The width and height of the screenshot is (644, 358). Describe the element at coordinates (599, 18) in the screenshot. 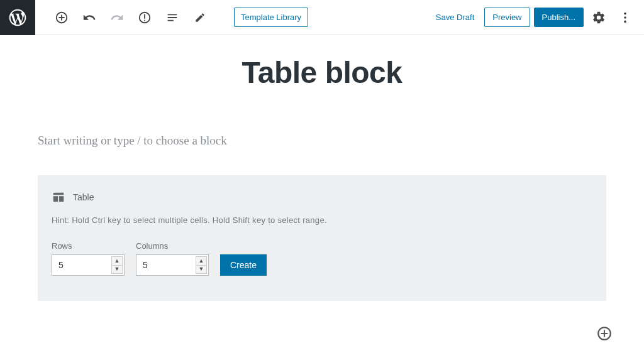

I see `gear-icon` at that location.